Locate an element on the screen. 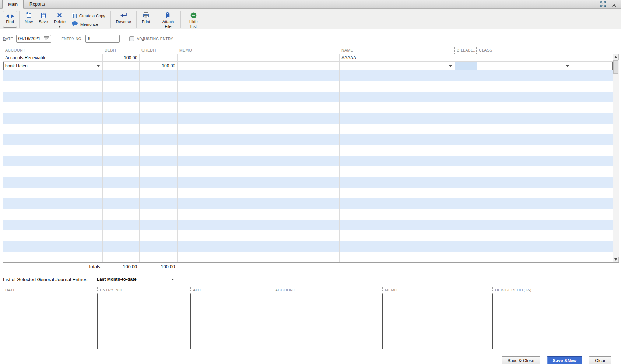 This screenshot has width=621, height=364. collapse-ribbon-icon is located at coordinates (614, 5).